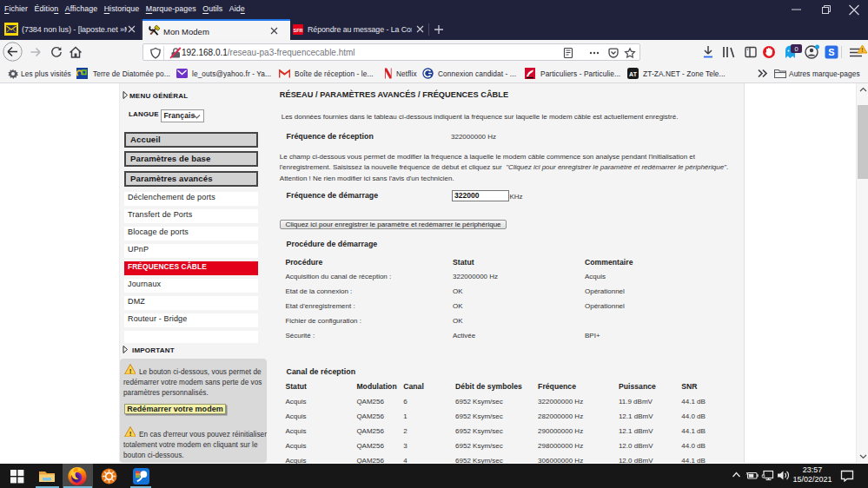 The height and width of the screenshot is (488, 868). I want to click on svg-text: S, so click(831, 52).